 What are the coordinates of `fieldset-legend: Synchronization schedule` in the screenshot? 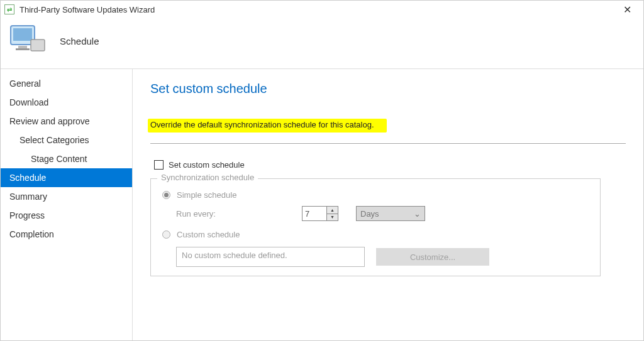 It's located at (208, 177).